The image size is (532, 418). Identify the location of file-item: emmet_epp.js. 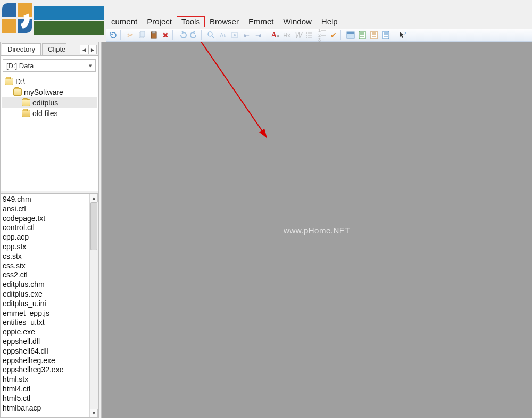
(45, 314).